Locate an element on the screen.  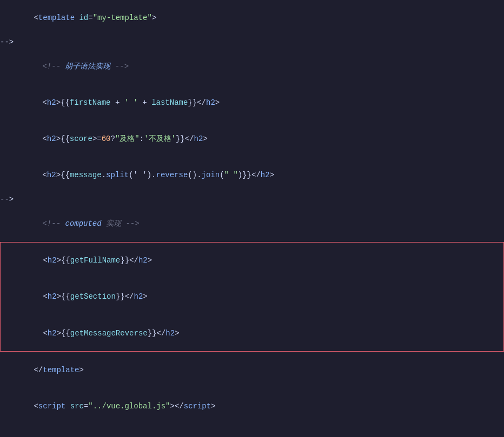
line-11: <script src="../vue.global.js"></script> is located at coordinates (252, 406).